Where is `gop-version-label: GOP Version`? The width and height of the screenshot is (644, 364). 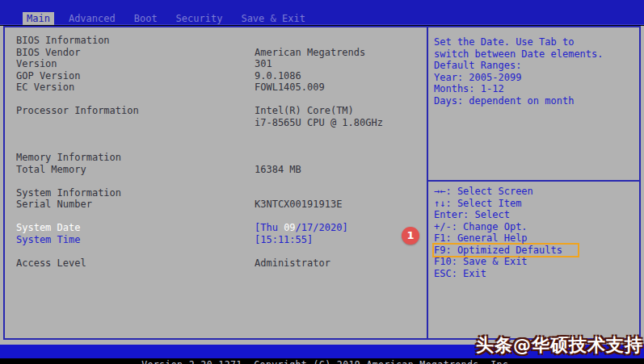
gop-version-label: GOP Version is located at coordinates (129, 76).